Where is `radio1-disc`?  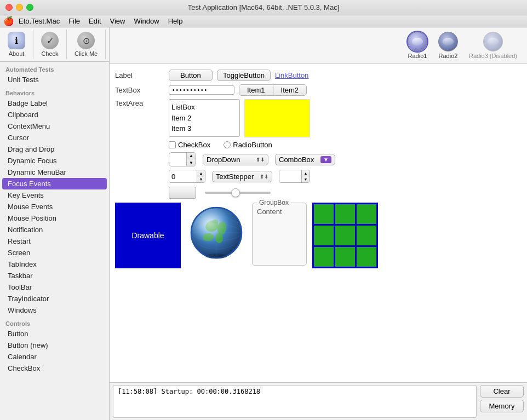 radio1-disc is located at coordinates (417, 42).